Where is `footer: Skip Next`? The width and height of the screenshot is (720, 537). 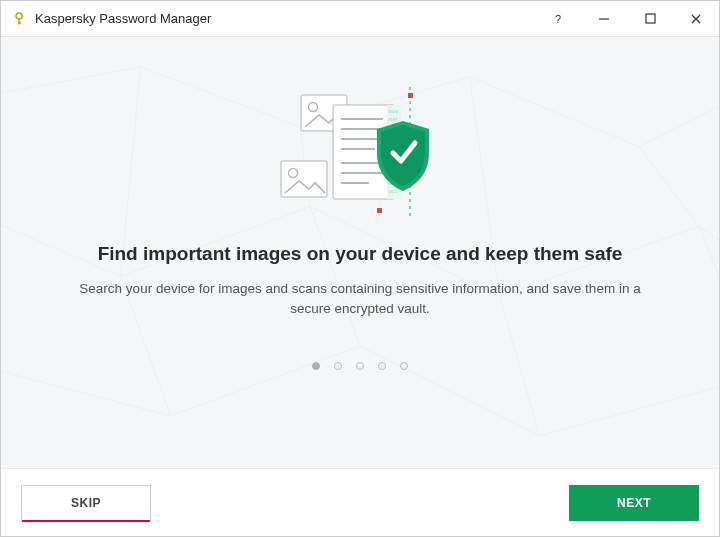 footer: Skip Next is located at coordinates (360, 502).